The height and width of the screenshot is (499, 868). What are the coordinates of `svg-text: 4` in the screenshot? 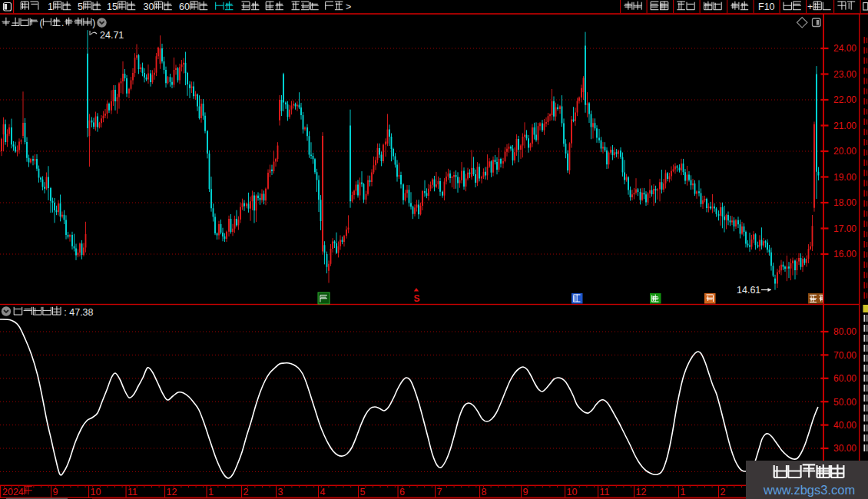 It's located at (323, 492).